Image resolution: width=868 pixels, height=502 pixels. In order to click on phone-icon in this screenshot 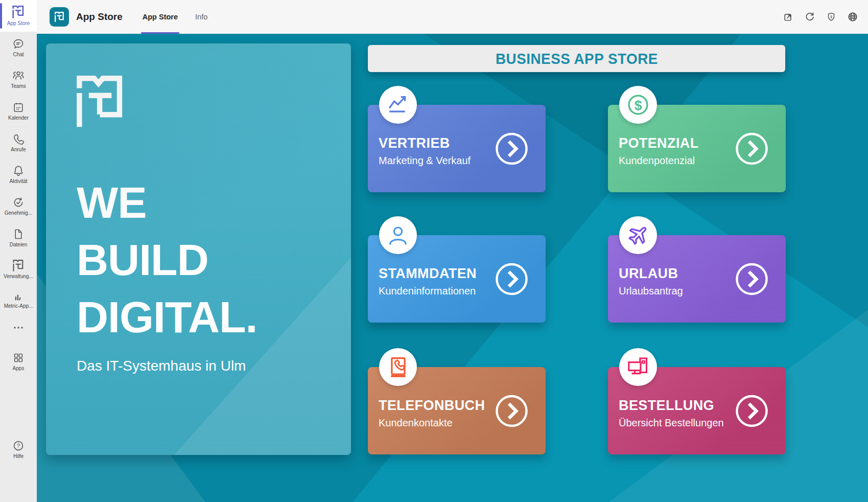, I will do `click(18, 139)`.